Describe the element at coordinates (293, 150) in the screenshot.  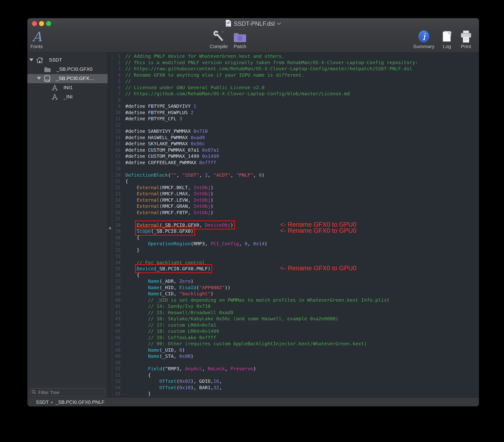
I see `code-line-16: 16#define CUSTOM_PWMMAX_07a1 0x07a1` at that location.